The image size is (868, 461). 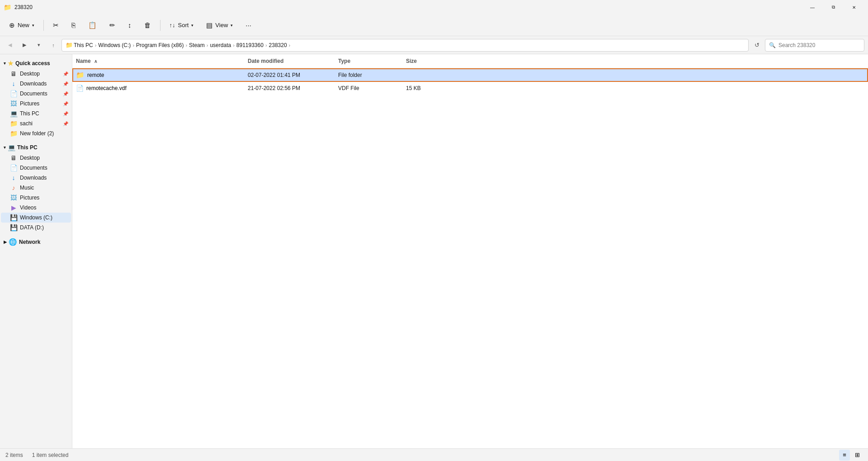 I want to click on breadcrumb-userdata: userdata, so click(x=221, y=45).